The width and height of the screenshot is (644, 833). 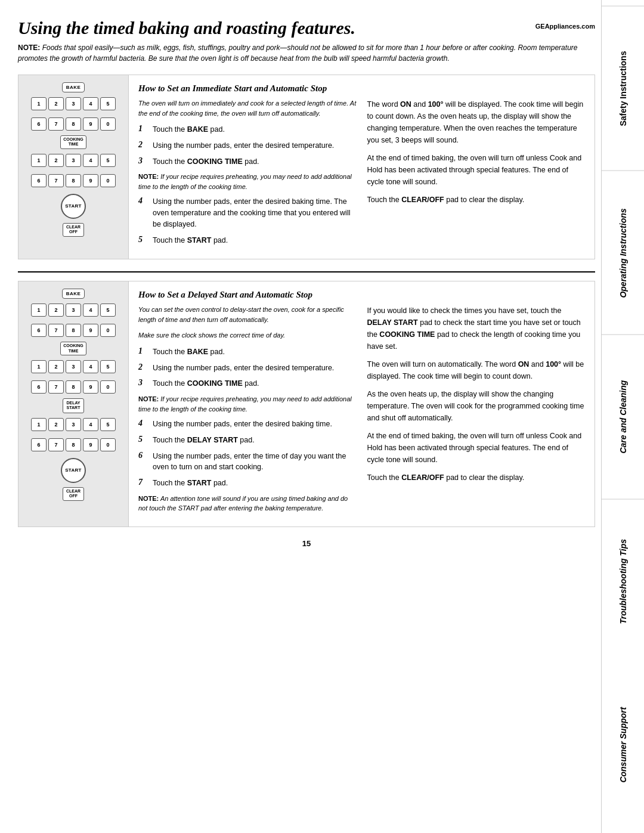 What do you see at coordinates (73, 494) in the screenshot?
I see `clear-off-button-2: CLEAROFF` at bounding box center [73, 494].